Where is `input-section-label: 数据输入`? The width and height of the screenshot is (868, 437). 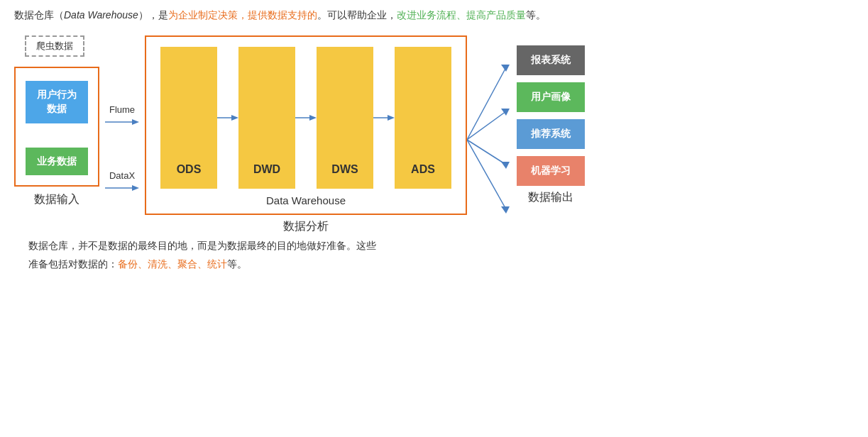 input-section-label: 数据输入 is located at coordinates (57, 200).